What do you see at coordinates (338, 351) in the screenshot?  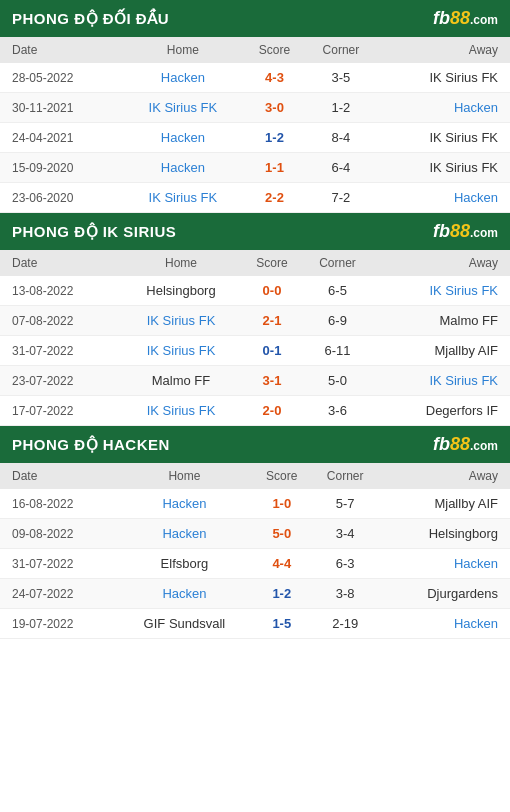 I see `cell-corner: 6-11` at bounding box center [338, 351].